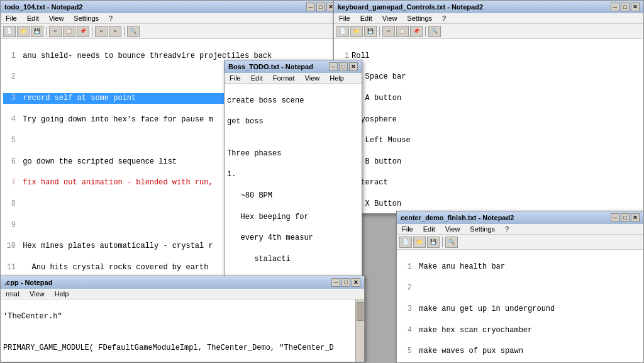  What do you see at coordinates (101, 31) in the screenshot?
I see `todo-tb-undo: ↩` at bounding box center [101, 31].